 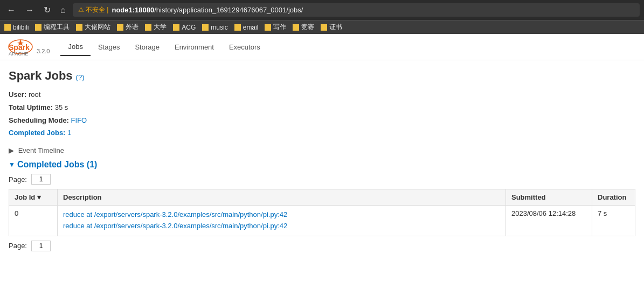 What do you see at coordinates (128, 27) in the screenshot?
I see `bookmark-waiyu: 外语` at bounding box center [128, 27].